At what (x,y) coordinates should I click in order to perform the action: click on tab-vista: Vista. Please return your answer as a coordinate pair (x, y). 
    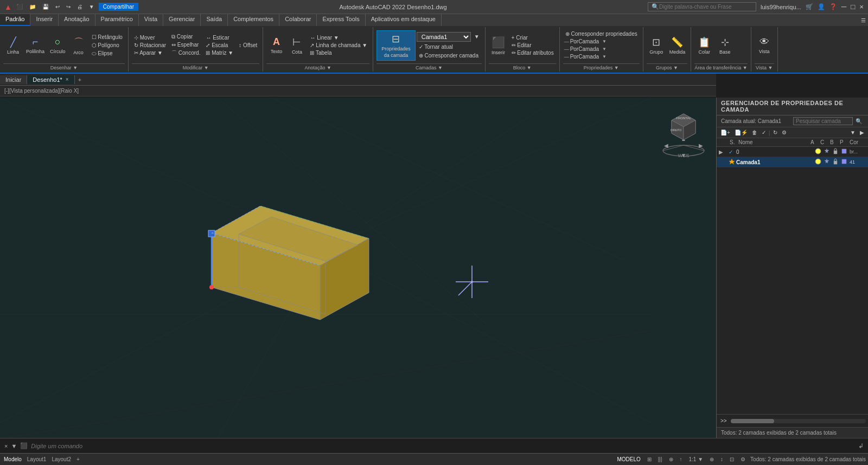
    Looking at the image, I should click on (151, 20).